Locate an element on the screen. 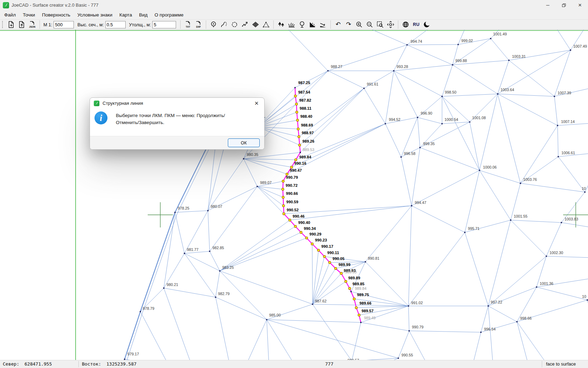 The height and width of the screenshot is (368, 588). point-pin-icon is located at coordinates (214, 25).